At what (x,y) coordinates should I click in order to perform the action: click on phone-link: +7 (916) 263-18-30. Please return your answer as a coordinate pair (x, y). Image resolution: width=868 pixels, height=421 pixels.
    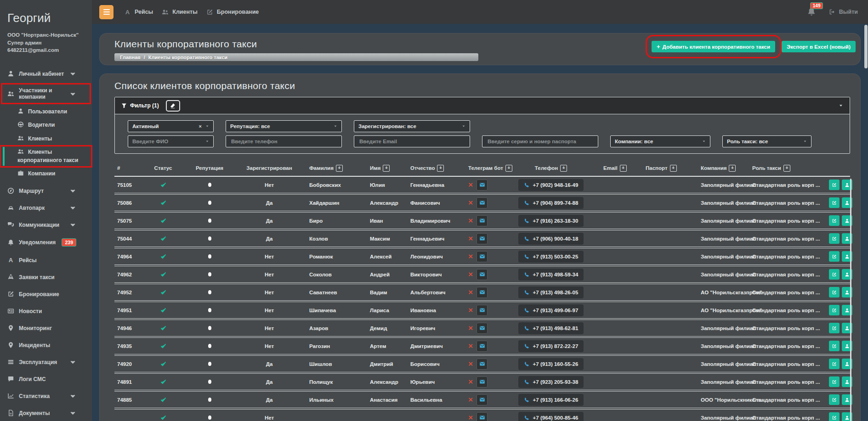
    Looking at the image, I should click on (551, 221).